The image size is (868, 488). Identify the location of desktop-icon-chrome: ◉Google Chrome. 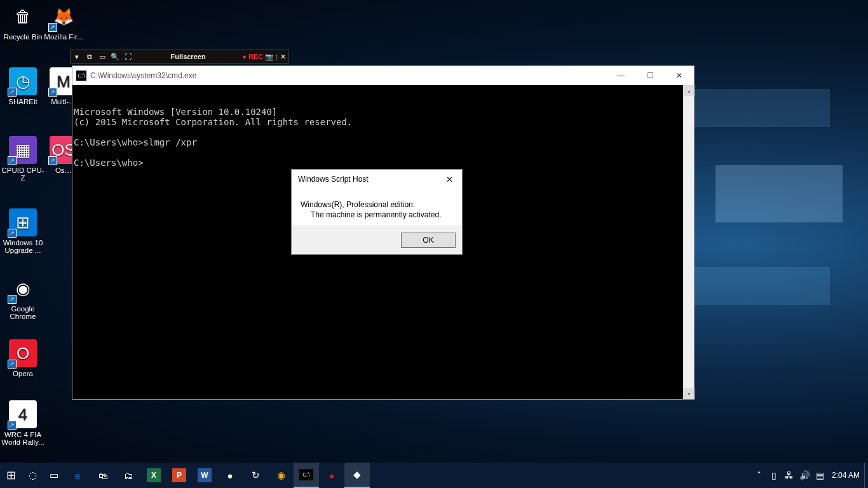
(23, 297).